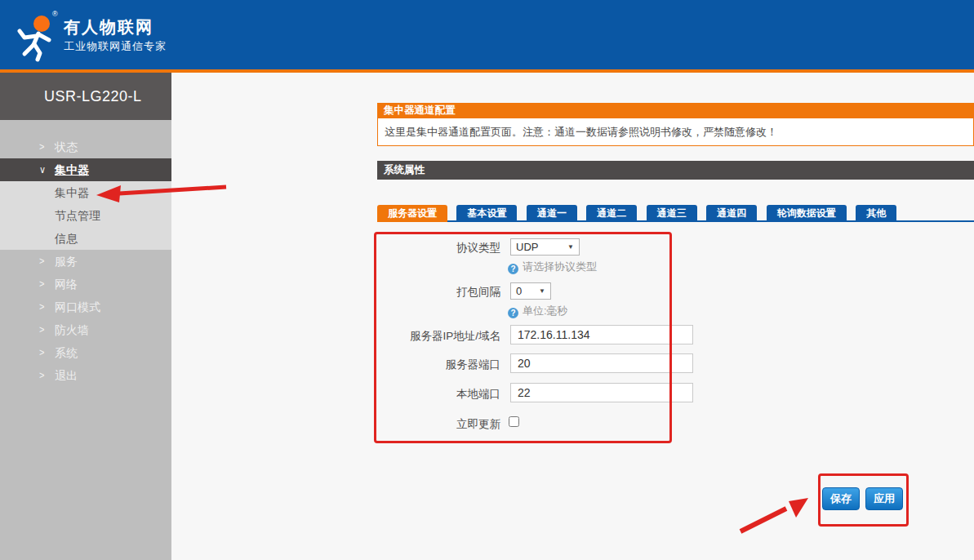  Describe the element at coordinates (672, 214) in the screenshot. I see `tab-channel-3: 通道三` at that location.